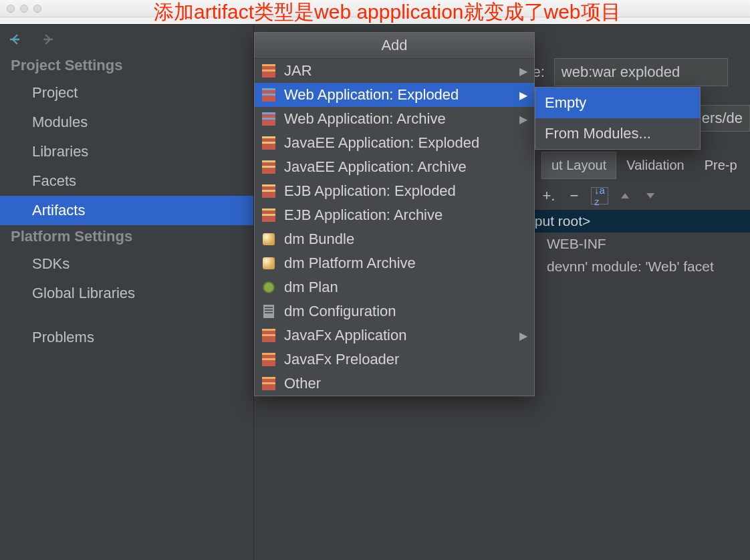 This screenshot has height=560, width=750. Describe the element at coordinates (645, 196) in the screenshot. I see `output-layout-toolbar: +. − ↓az` at that location.